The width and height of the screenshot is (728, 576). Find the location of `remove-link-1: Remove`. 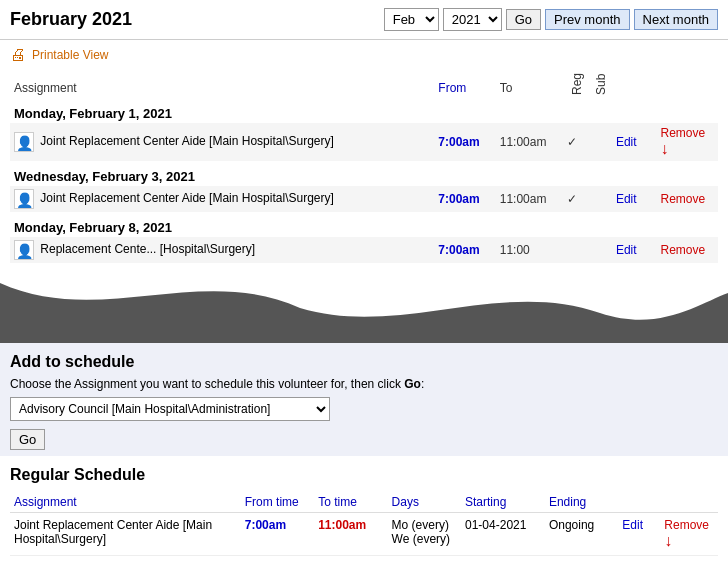

remove-link-1: Remove is located at coordinates (684, 133).